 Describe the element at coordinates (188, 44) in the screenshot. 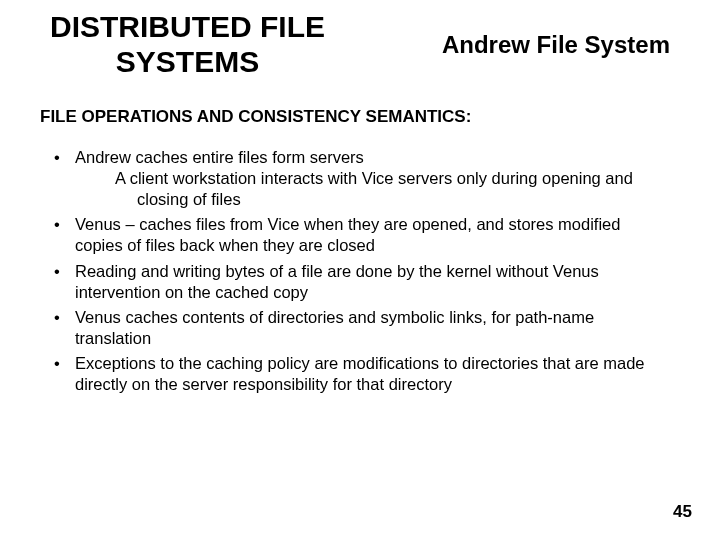

I see `main-title: DISTRIBUTED FILE SYSTEMS` at that location.